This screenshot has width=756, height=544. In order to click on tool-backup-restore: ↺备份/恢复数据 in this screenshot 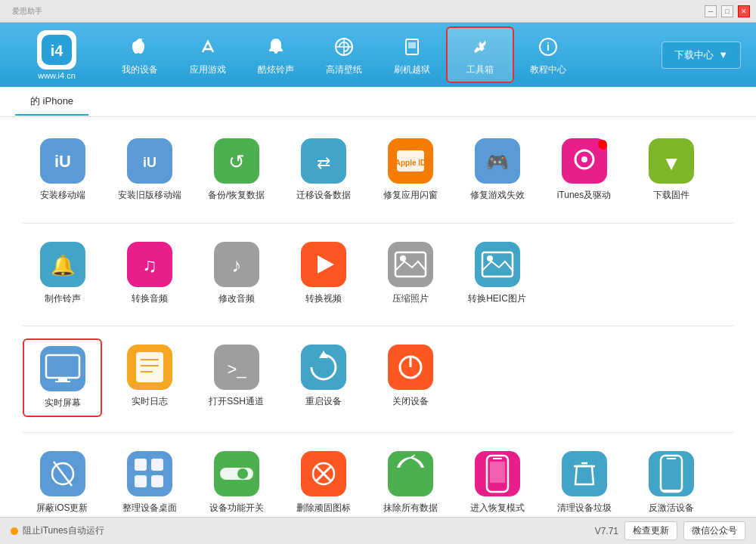, I will do `click(236, 170)`.